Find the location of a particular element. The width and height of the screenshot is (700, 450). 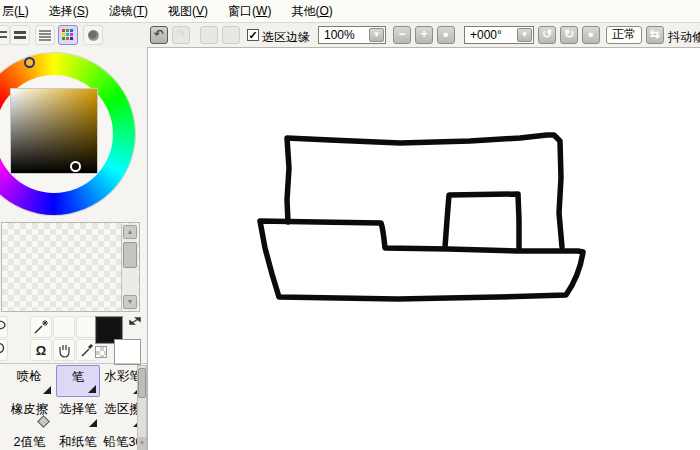

menu-bar: 层(L) 选择(S) 滤镜(T) 视图(V) 窗口(W) 其他(O) is located at coordinates (350, 12).